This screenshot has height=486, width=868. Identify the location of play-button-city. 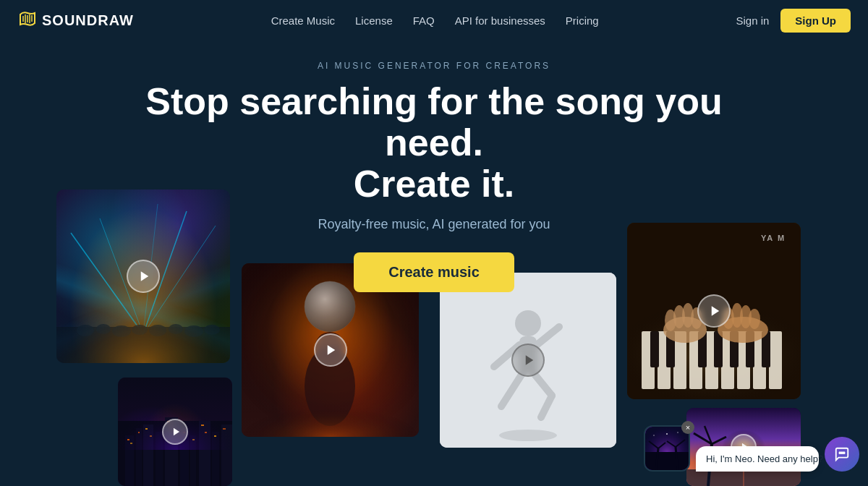
(175, 432).